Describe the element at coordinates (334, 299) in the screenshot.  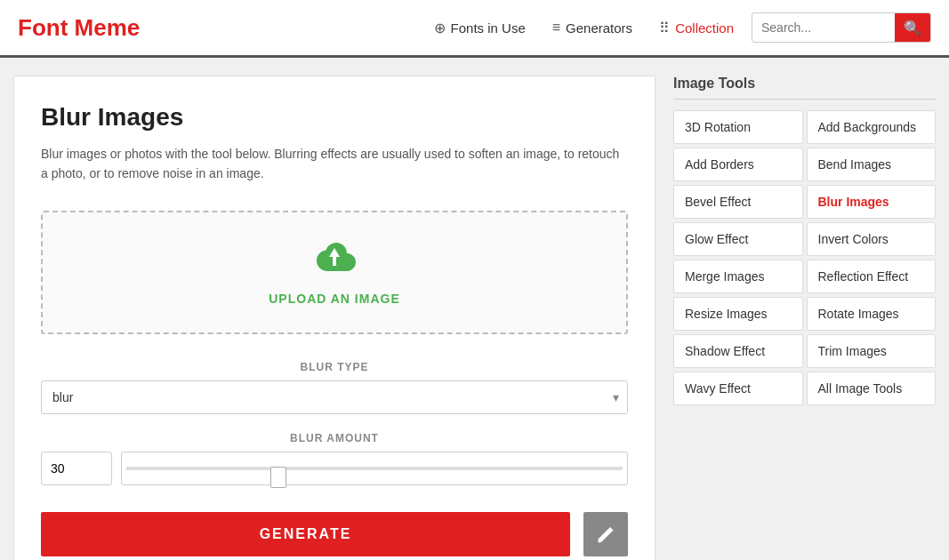
I see `upload-label: UPLOAD AN IMAGE` at that location.